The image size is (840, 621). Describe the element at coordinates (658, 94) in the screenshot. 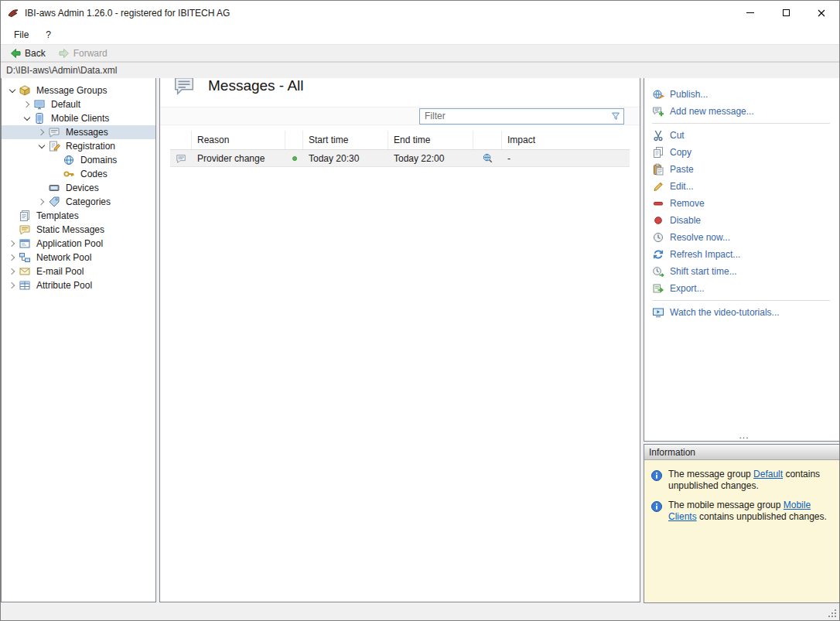

I see `publish-icon` at that location.